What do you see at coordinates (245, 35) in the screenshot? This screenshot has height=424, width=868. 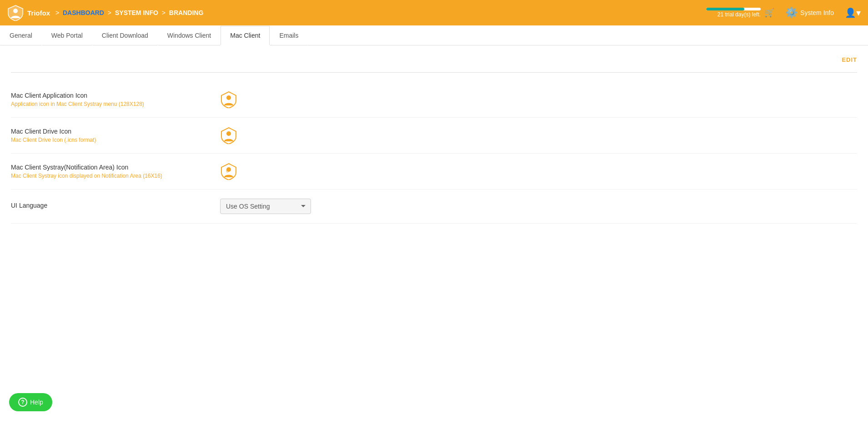 I see `tab-mac-client: Mac Client` at bounding box center [245, 35].